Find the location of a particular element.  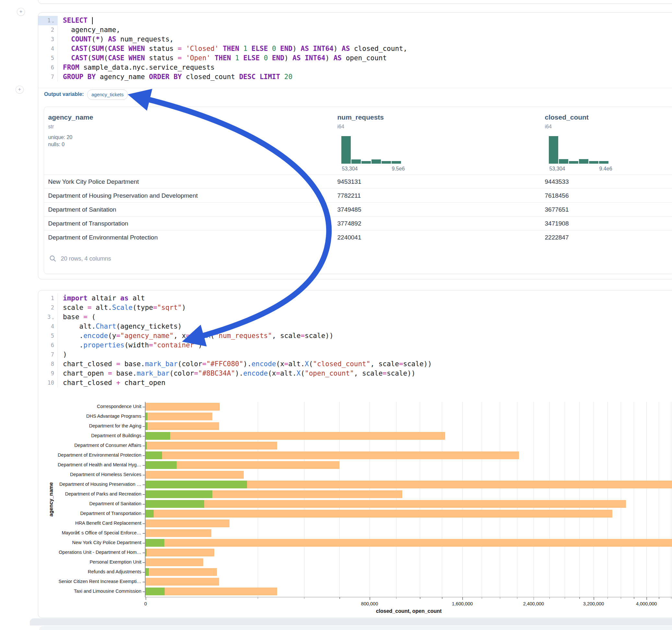

line-number: 1⌄ is located at coordinates (48, 21).